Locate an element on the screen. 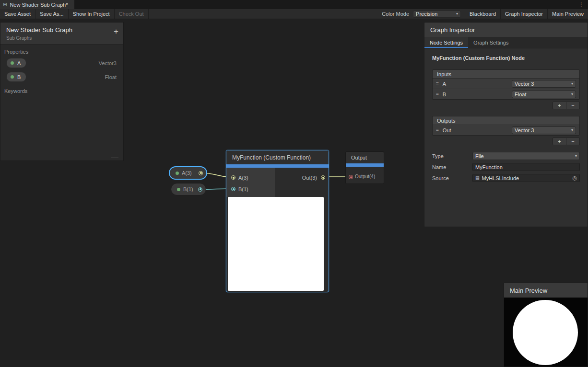 This screenshot has height=367, width=588. tab-graph-settings: Graph Settings is located at coordinates (491, 42).